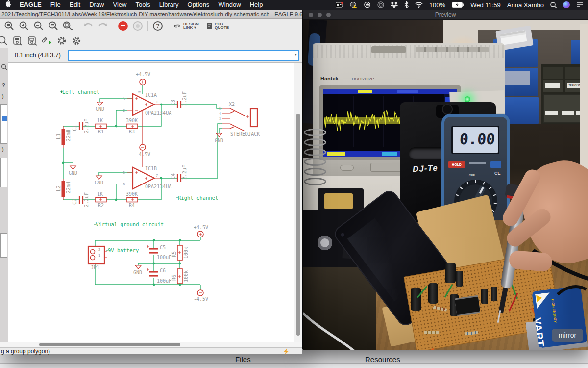 The width and height of the screenshot is (588, 368). Describe the element at coordinates (257, 5) in the screenshot. I see `menu-help: Help` at that location.